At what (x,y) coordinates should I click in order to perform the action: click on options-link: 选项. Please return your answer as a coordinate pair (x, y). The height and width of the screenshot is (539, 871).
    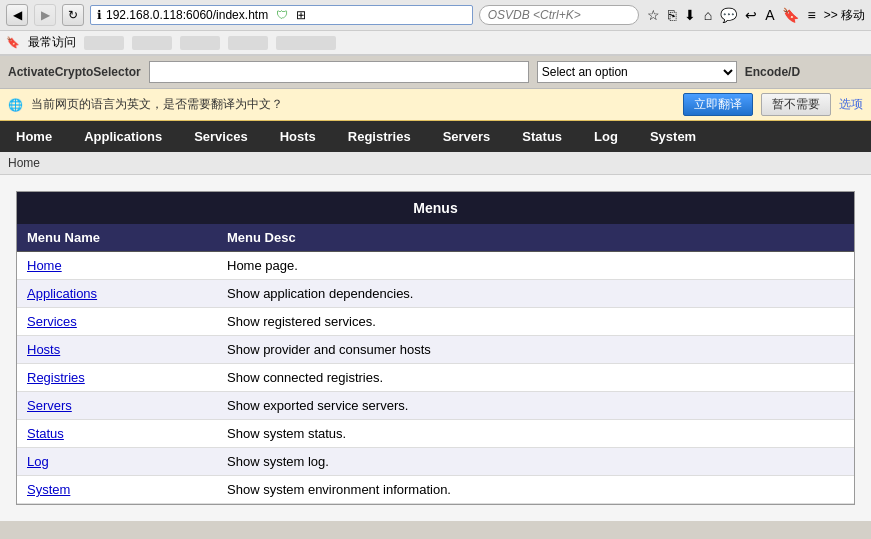
    Looking at the image, I should click on (851, 104).